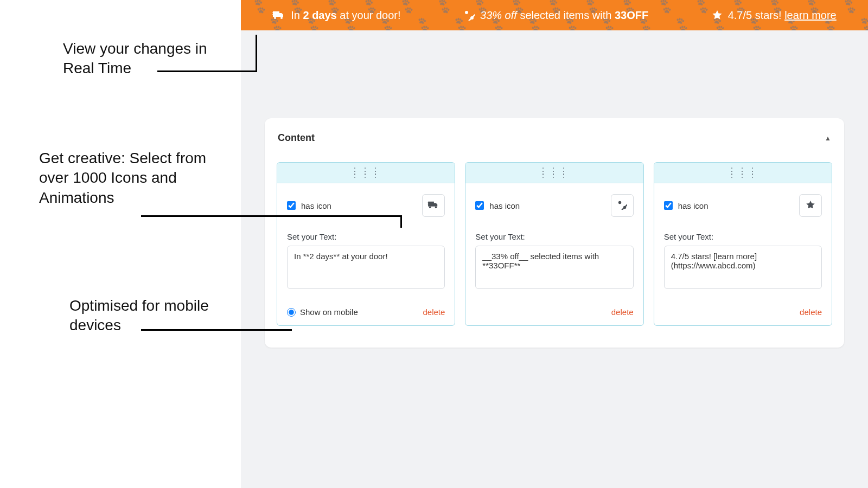 This screenshot has width=868, height=488. I want to click on panel-title: Content, so click(296, 138).